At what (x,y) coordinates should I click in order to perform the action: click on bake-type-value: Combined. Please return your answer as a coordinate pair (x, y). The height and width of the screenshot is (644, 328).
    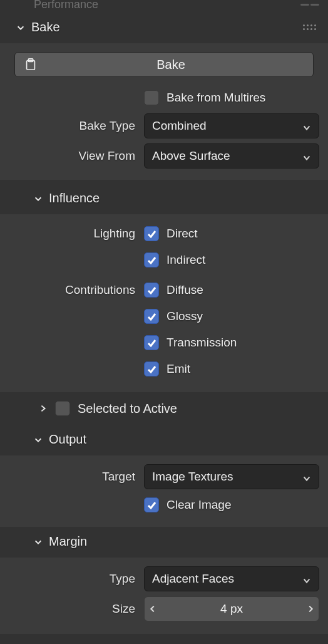
    Looking at the image, I should click on (227, 126).